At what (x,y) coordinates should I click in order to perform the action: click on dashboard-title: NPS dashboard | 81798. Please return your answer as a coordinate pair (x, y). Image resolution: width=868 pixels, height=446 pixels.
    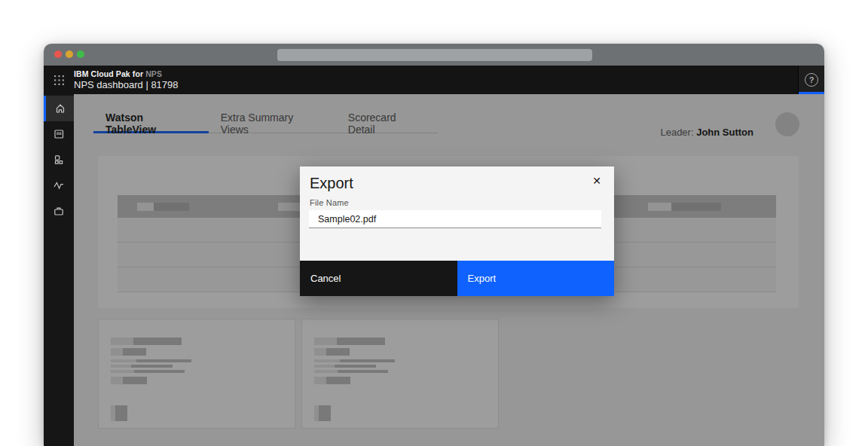
    Looking at the image, I should click on (127, 84).